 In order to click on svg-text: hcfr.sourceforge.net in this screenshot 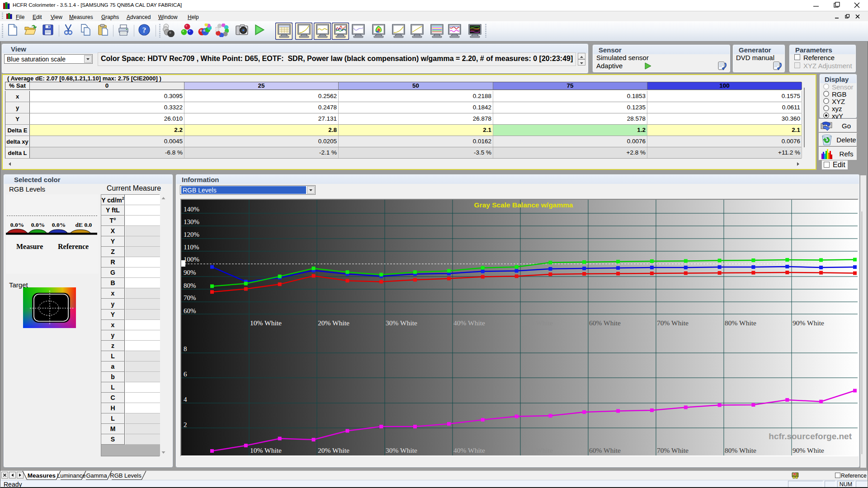, I will do `click(810, 436)`.